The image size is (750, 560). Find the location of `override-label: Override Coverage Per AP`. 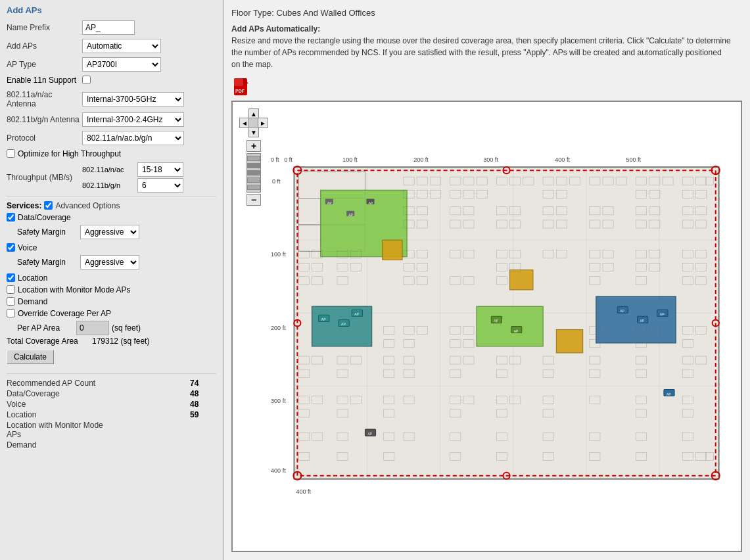

override-label: Override Coverage Per AP is located at coordinates (64, 314).